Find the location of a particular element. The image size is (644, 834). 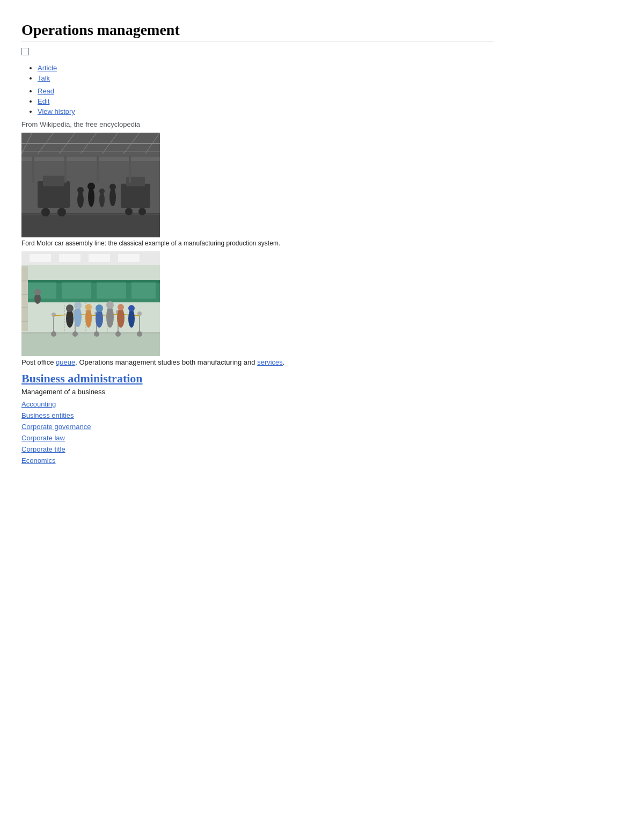

nav-item-read: Read is located at coordinates (266, 91).